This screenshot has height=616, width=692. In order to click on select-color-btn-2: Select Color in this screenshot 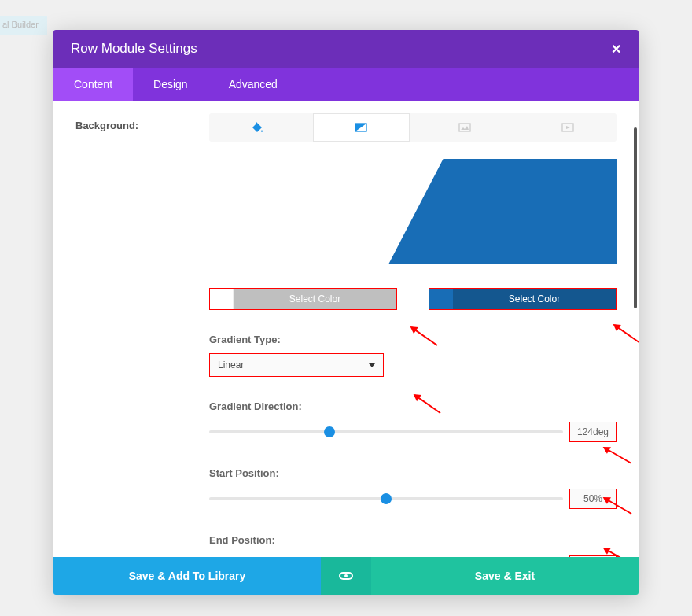, I will do `click(535, 299)`.